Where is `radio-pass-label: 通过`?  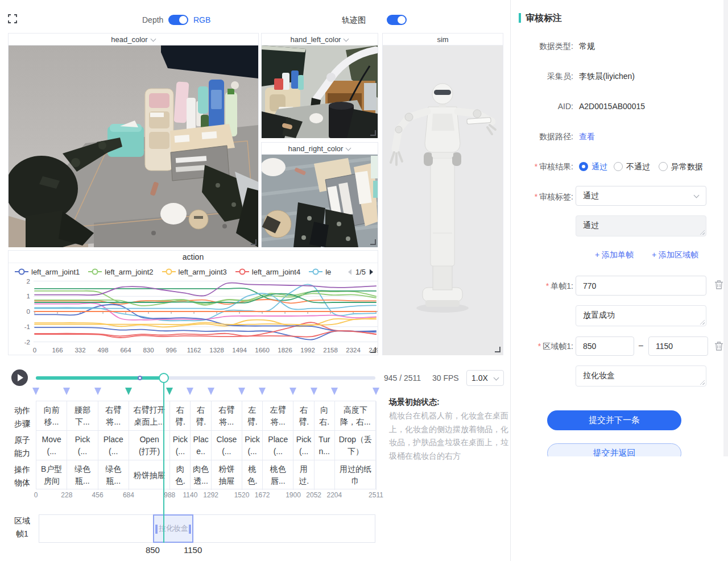 radio-pass-label: 通过 is located at coordinates (599, 167).